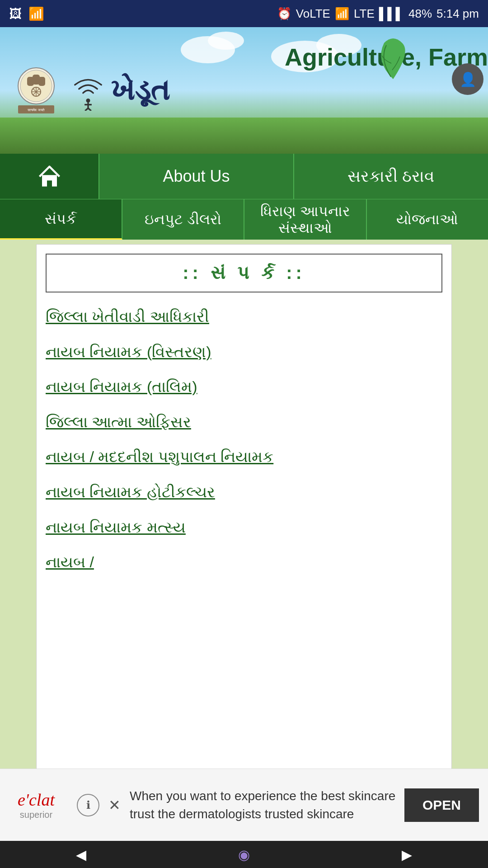 The height and width of the screenshot is (868, 488). I want to click on contact-list-item: નાયબ નિયામક (વિસ્તરણ), so click(244, 352).